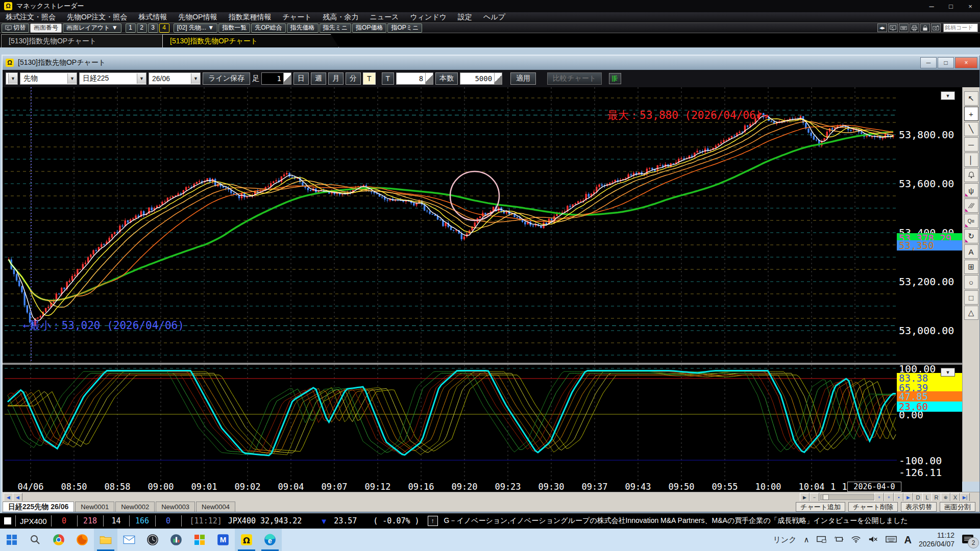  Describe the element at coordinates (932, 6) in the screenshot. I see `minimize-button: ─` at that location.